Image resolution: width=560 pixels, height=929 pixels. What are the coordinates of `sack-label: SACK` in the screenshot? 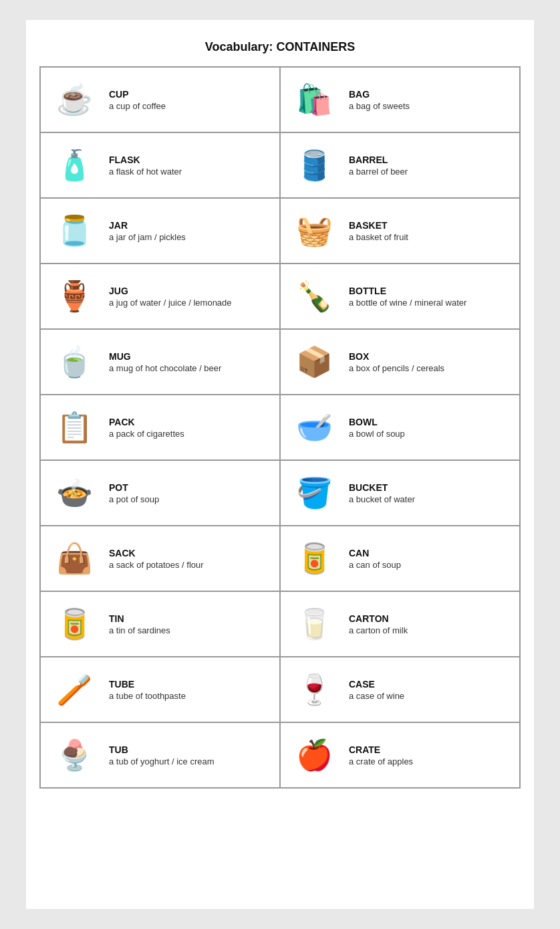 It's located at (156, 553).